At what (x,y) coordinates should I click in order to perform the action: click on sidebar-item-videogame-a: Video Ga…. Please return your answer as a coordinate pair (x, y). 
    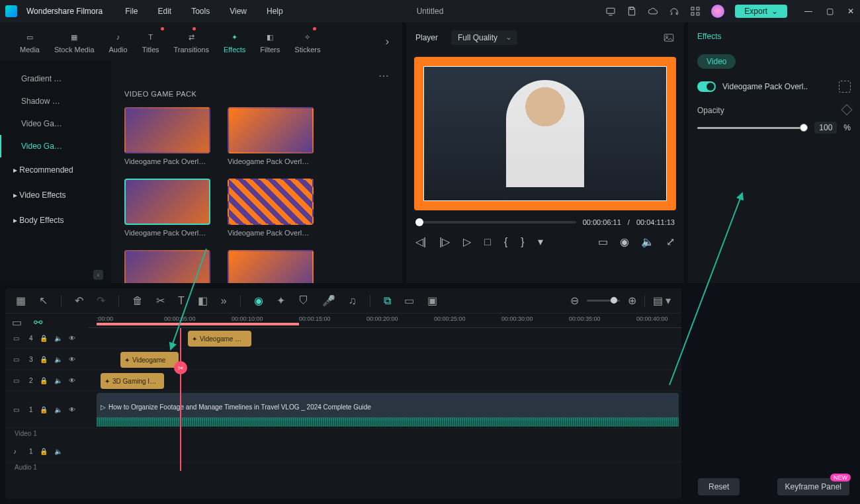
    Looking at the image, I should click on (56, 124).